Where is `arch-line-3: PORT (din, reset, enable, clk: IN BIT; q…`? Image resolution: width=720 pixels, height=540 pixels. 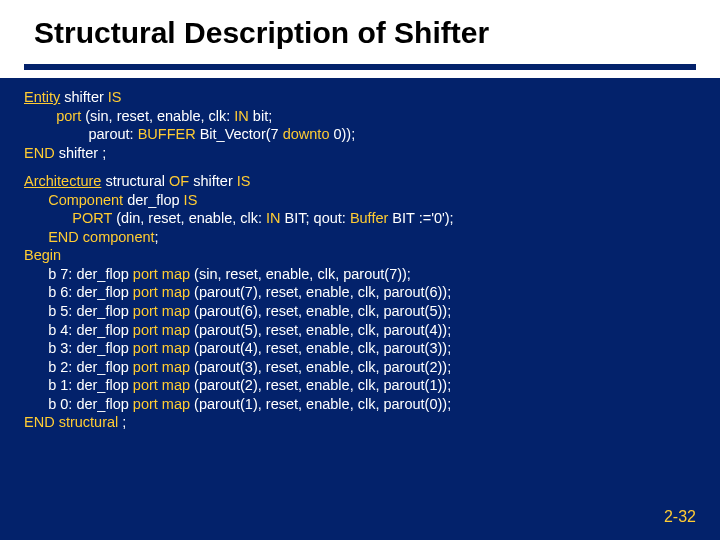
arch-line-3: PORT (din, reset, enable, clk: IN BIT; q… is located at coordinates (360, 218).